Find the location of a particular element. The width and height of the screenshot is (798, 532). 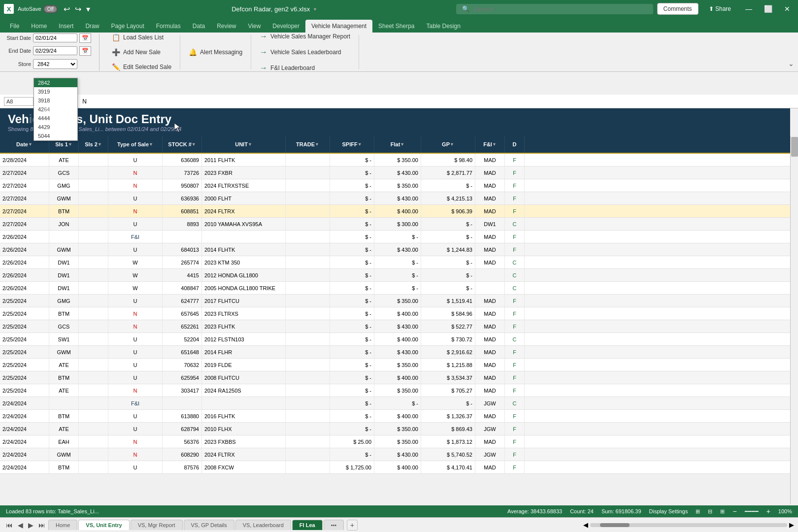

unit-filter: ▼ is located at coordinates (250, 144).